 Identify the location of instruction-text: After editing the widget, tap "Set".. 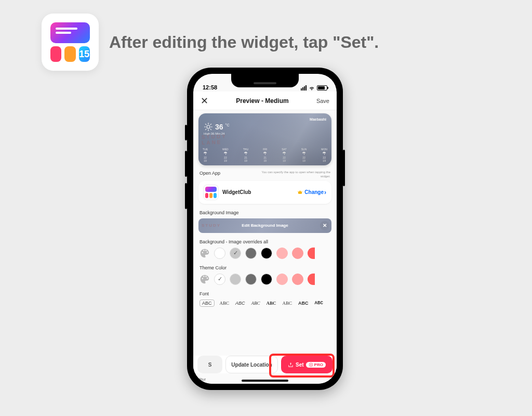
(244, 43).